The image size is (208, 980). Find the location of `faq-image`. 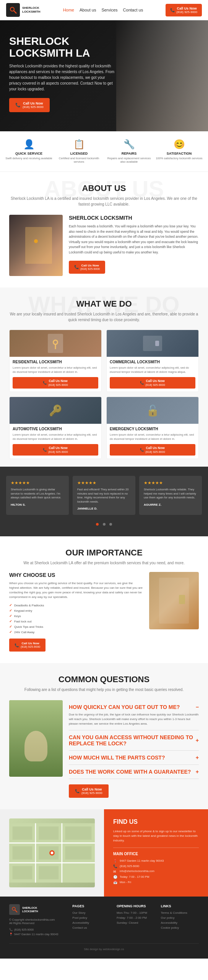

faq-image is located at coordinates (36, 738).